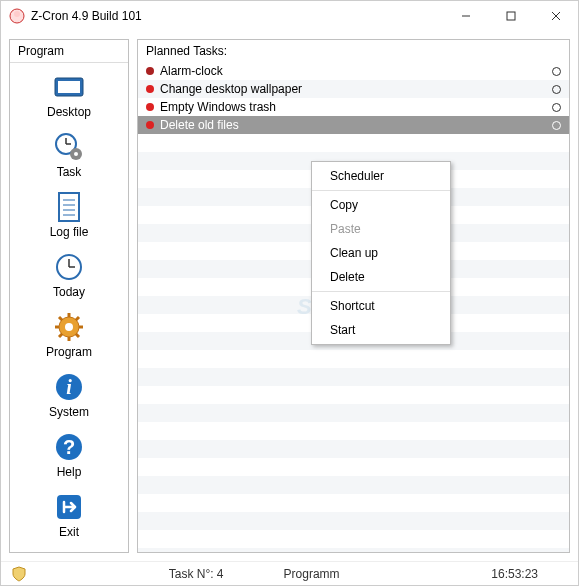 The image size is (579, 586). Describe the element at coordinates (354, 107) in the screenshot. I see `task-row: Empty Windows trash` at that location.